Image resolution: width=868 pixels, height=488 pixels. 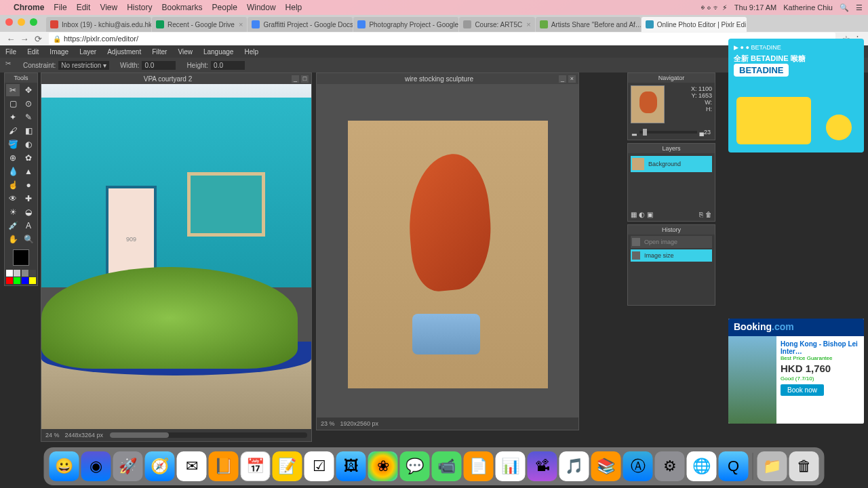 I want to click on tab-gmail: Inbox (19) - kchiu@ais.edu.hk×, so click(x=99, y=24).